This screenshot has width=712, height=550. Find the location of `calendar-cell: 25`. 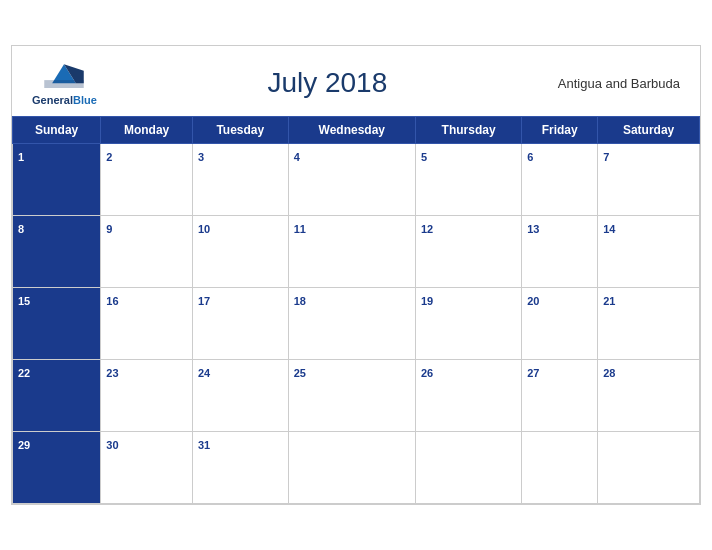

calendar-cell: 25 is located at coordinates (352, 396).